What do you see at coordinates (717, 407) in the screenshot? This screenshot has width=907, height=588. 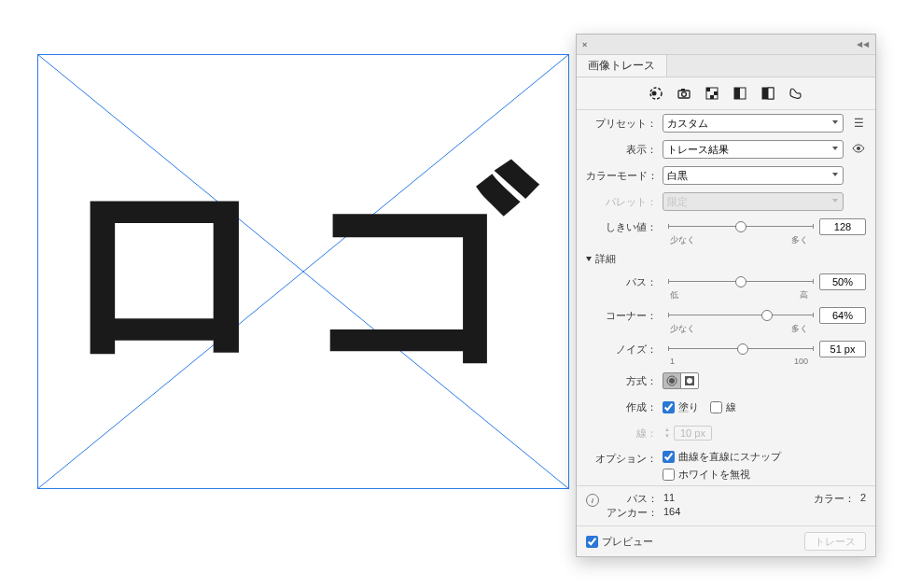 I see `create-stroke-checkbox` at bounding box center [717, 407].